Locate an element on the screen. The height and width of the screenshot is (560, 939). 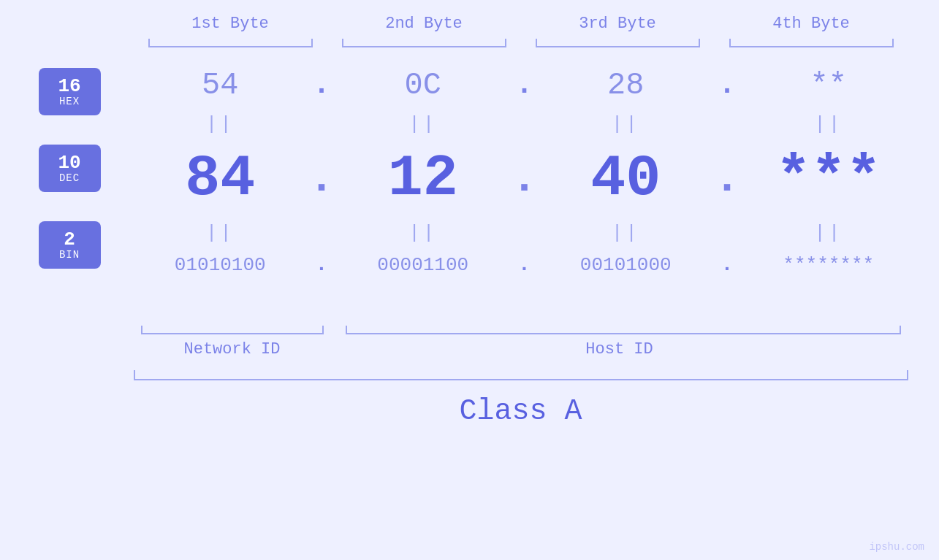
equals-cell-b2-1: || is located at coordinates (423, 124).